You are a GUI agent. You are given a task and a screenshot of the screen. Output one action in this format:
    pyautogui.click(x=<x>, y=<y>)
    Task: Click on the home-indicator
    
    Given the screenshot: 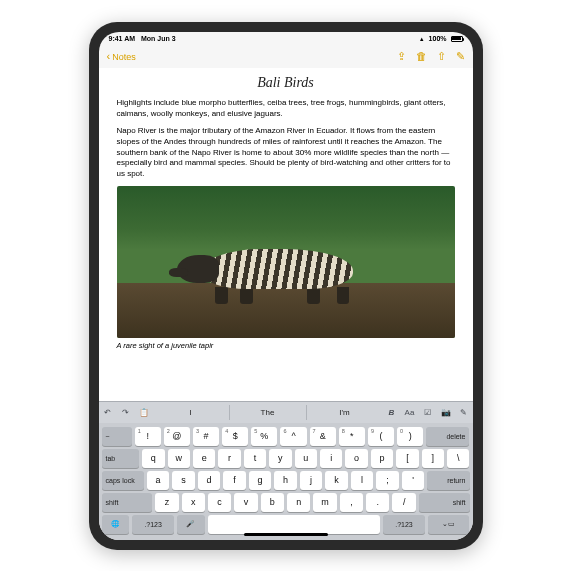 What is the action you would take?
    pyautogui.click(x=286, y=534)
    